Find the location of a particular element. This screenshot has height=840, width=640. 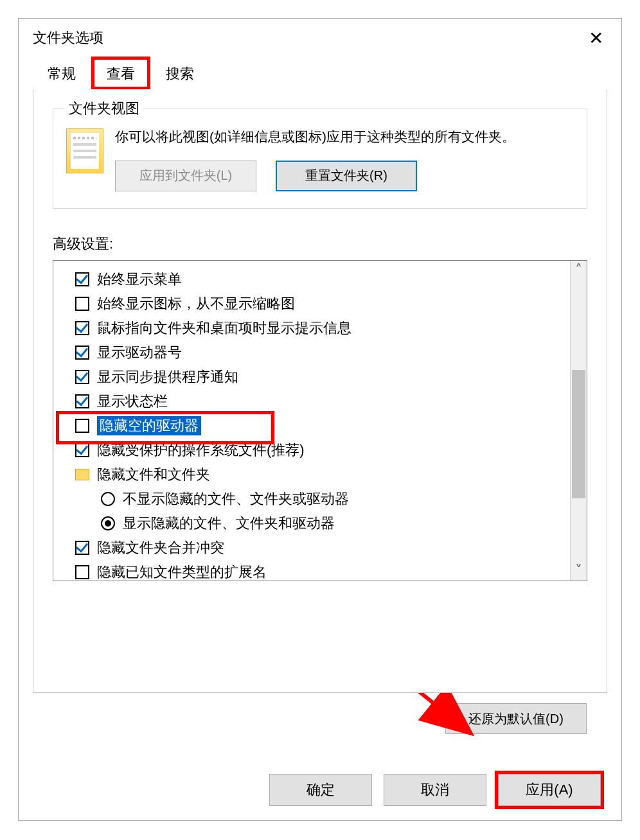

list-item: 隐藏空的驱动器 is located at coordinates (323, 426).